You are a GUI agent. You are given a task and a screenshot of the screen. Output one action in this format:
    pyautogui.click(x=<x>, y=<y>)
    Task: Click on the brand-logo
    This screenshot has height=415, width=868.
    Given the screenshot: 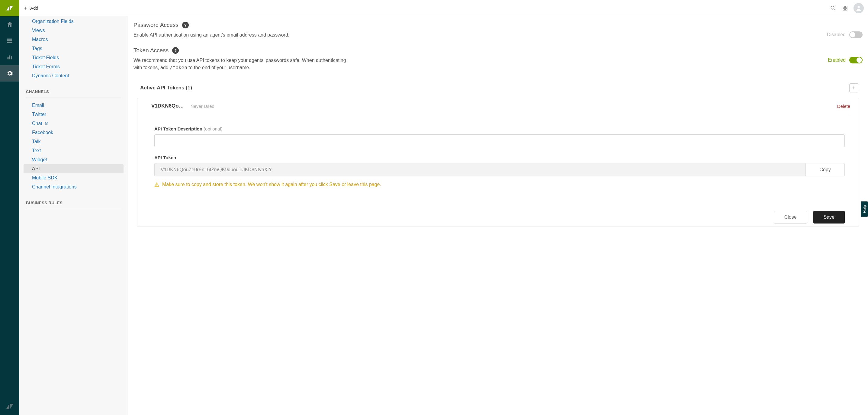 What is the action you would take?
    pyautogui.click(x=9, y=8)
    